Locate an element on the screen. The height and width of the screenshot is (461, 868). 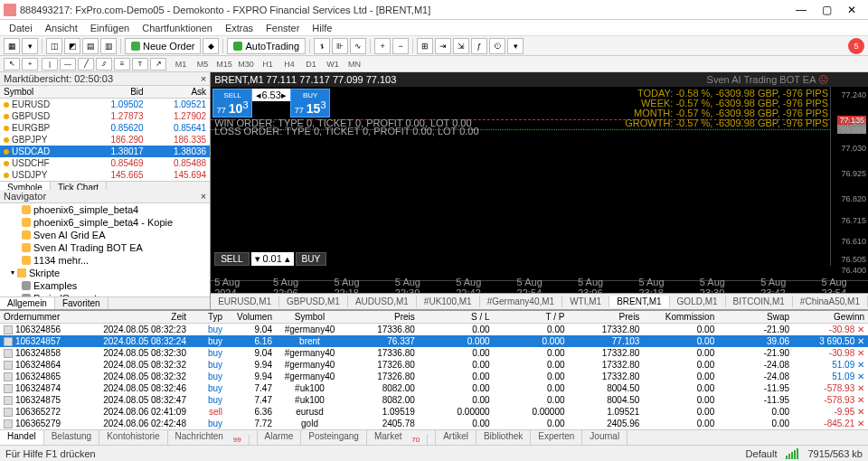
order-row: 1063248642024.08.05 08:32:32buy9.94#germ… is located at coordinates (434, 365).